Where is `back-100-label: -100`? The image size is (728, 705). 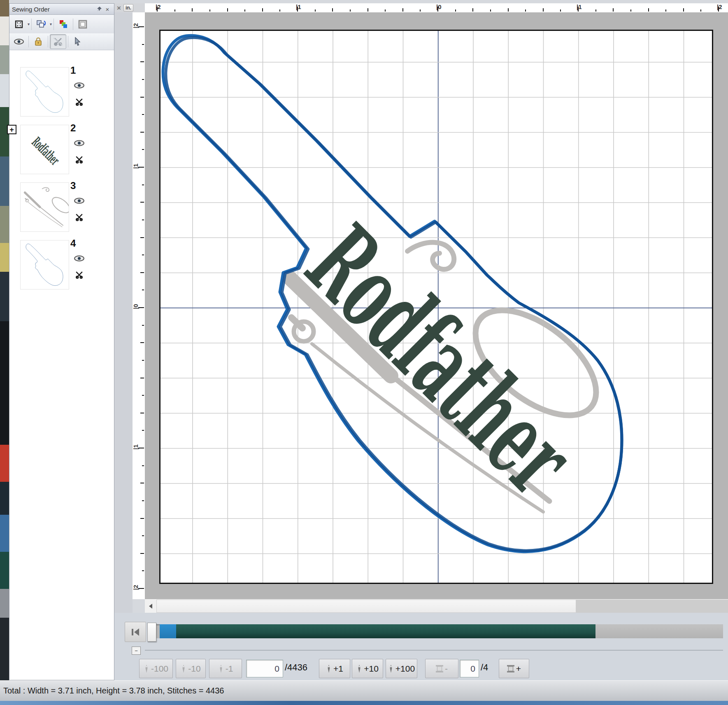
back-100-label: -100 is located at coordinates (160, 669).